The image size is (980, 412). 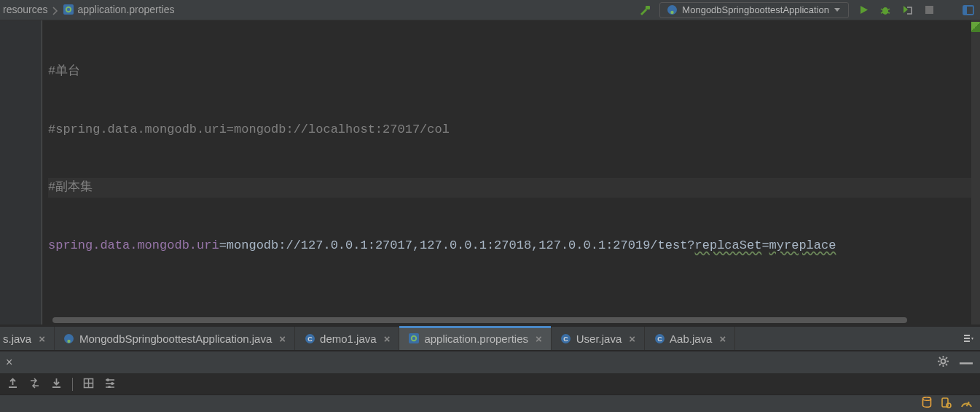 I want to click on tab-user: C User.java ×, so click(x=598, y=338).